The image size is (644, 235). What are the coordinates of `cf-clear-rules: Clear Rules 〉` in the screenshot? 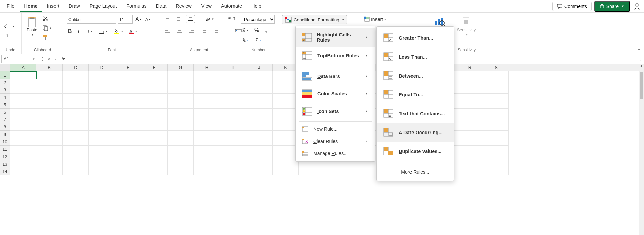 It's located at (335, 141).